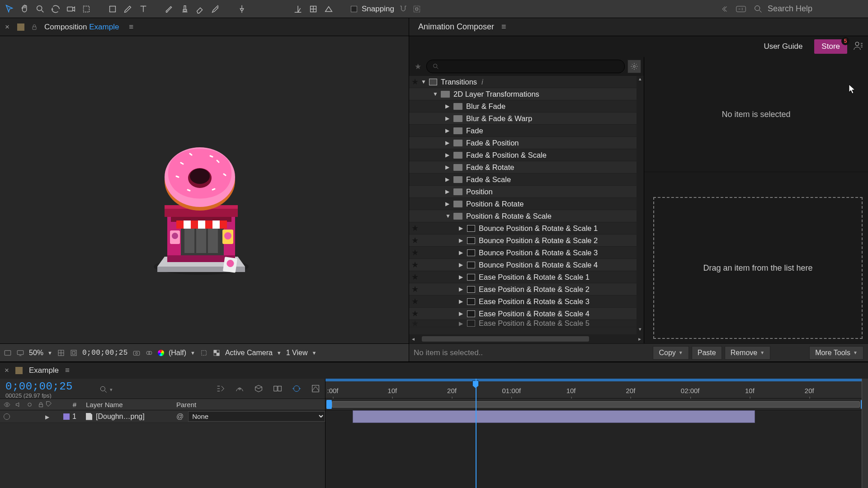  What do you see at coordinates (74, 353) in the screenshot?
I see `mask-toggle` at bounding box center [74, 353].